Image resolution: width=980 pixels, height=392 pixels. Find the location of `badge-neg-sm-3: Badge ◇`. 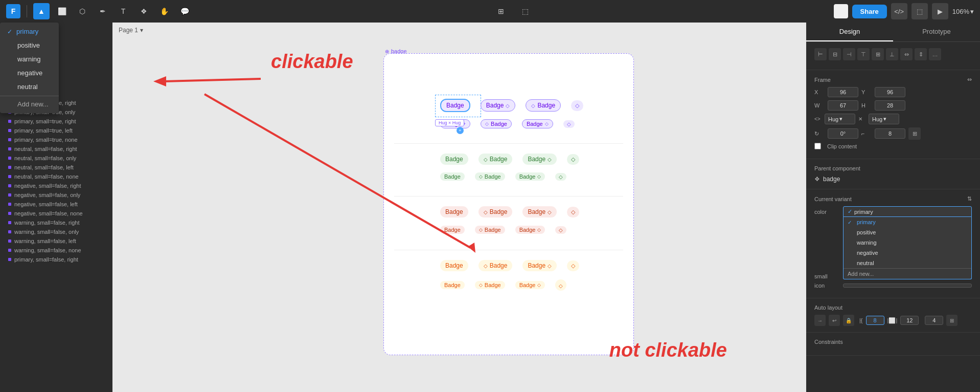

badge-neg-sm-3: Badge ◇ is located at coordinates (531, 230).